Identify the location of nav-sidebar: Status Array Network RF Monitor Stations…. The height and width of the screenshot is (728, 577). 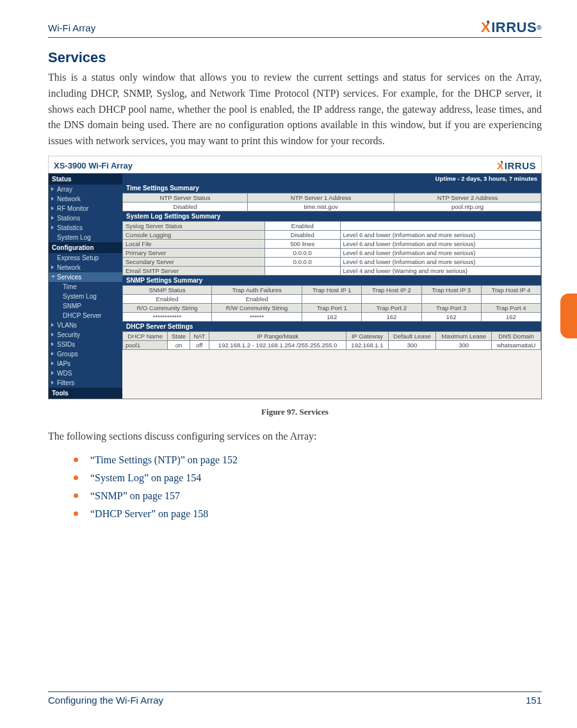
(86, 286).